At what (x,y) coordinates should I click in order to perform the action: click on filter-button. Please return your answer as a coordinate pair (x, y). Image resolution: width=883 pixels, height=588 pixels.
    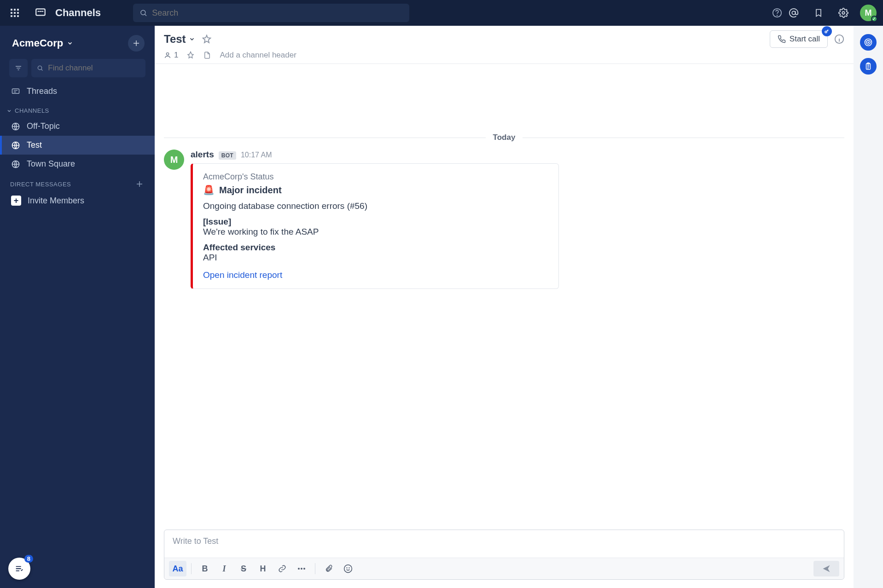
    Looking at the image, I should click on (18, 68).